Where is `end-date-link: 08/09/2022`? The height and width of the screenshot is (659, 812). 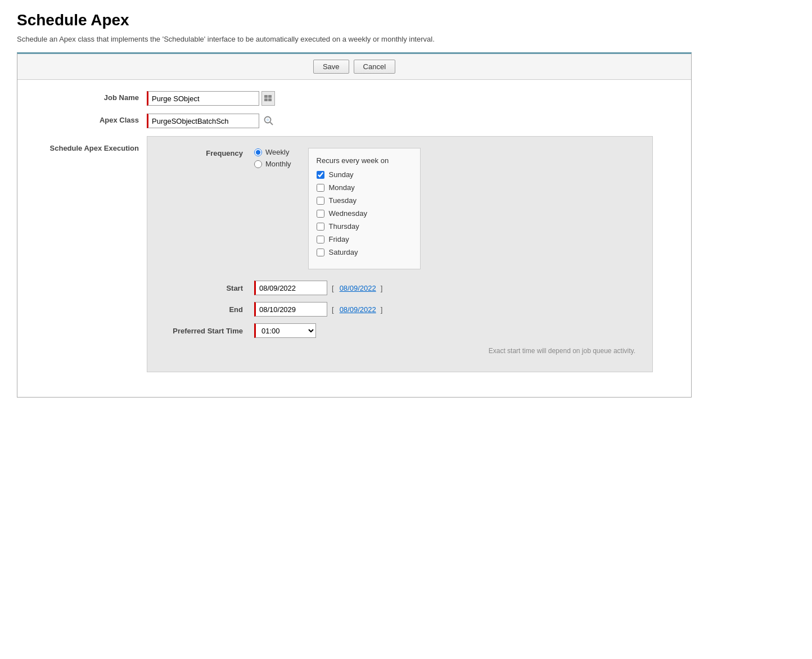 end-date-link: 08/09/2022 is located at coordinates (358, 309).